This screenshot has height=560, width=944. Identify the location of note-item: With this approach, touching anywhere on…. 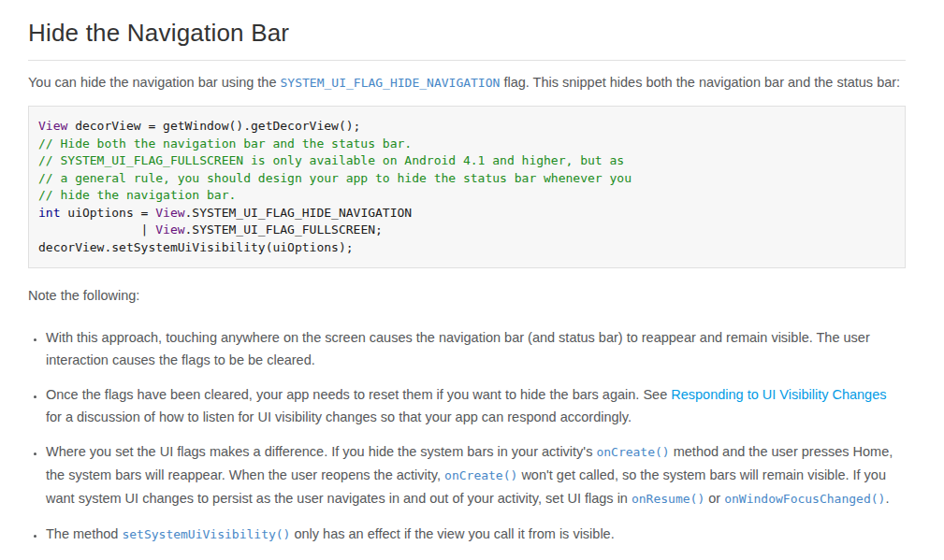
(475, 349).